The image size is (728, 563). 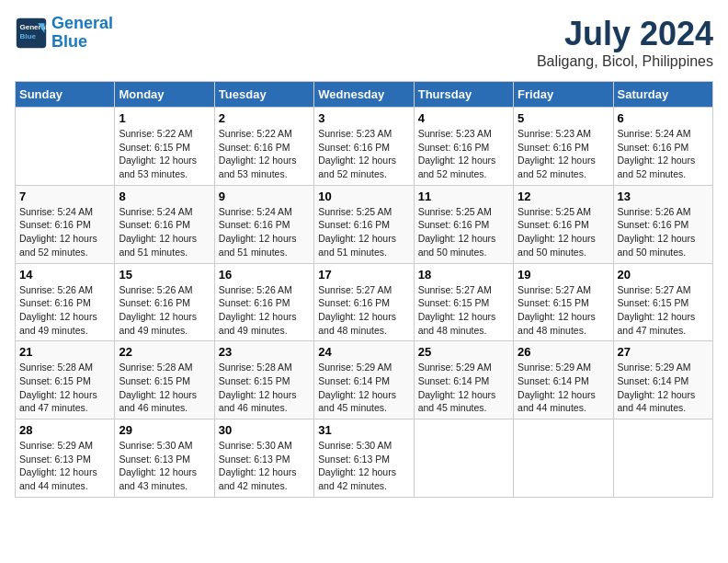 What do you see at coordinates (165, 302) in the screenshot?
I see `calendar-cell: 15Sunrise: 5:26 AMSunset: 6:16 PMDayligh…` at bounding box center [165, 302].